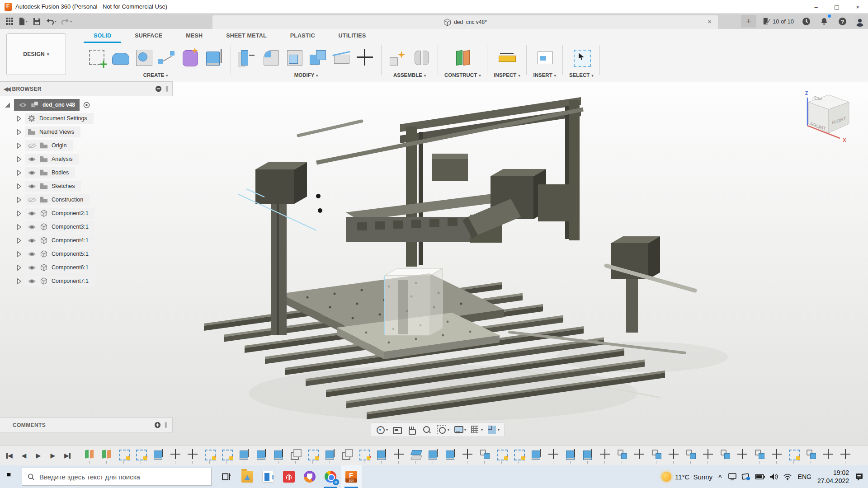 This screenshot has width=868, height=488. I want to click on weather-widget: 11°C Sunny, so click(687, 477).